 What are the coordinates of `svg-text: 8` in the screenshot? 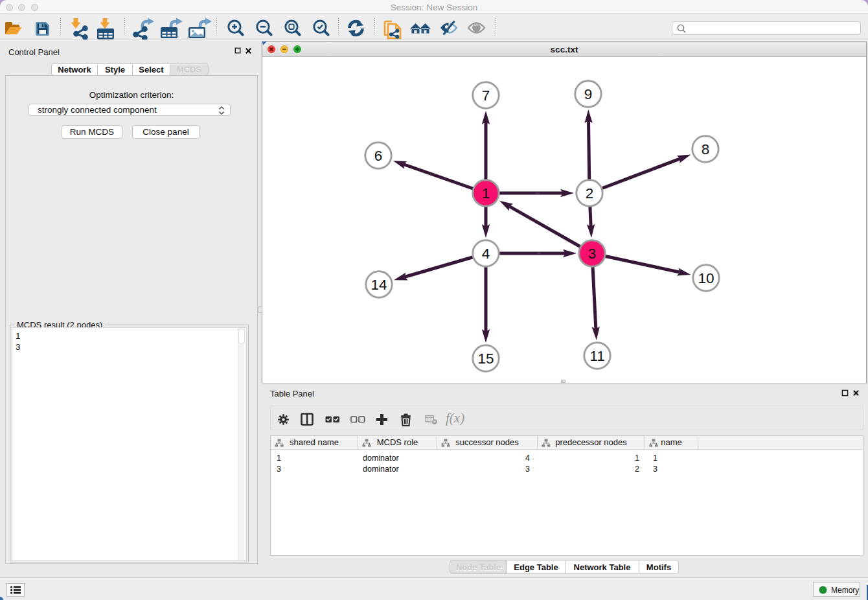 It's located at (706, 149).